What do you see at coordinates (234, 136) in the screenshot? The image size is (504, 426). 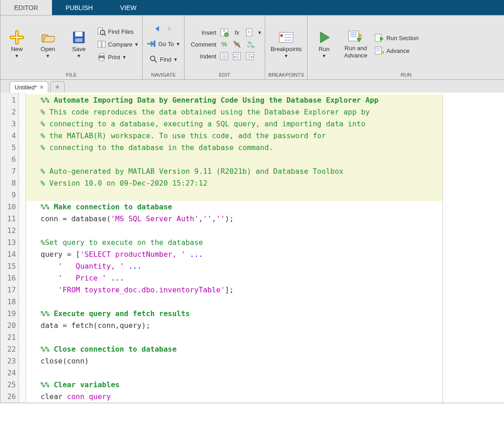 I see `code-line: % the MATLAB(R) workspace. To use this c…` at bounding box center [234, 136].